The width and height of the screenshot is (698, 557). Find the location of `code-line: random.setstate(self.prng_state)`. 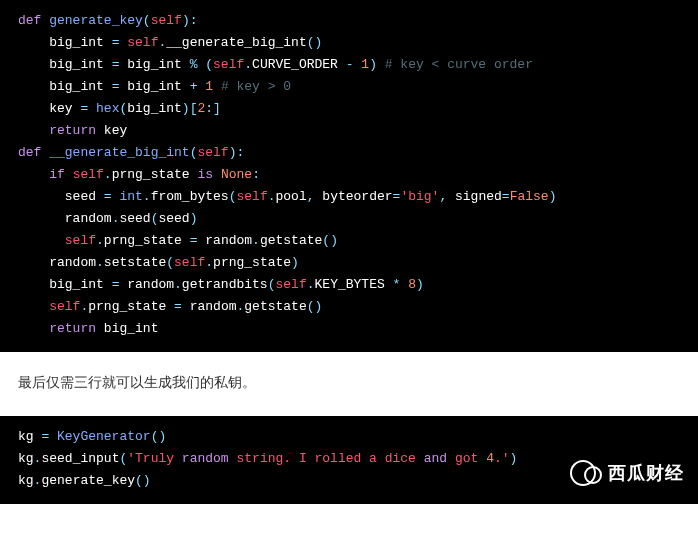

code-line: random.setstate(self.prng_state) is located at coordinates (358, 263).